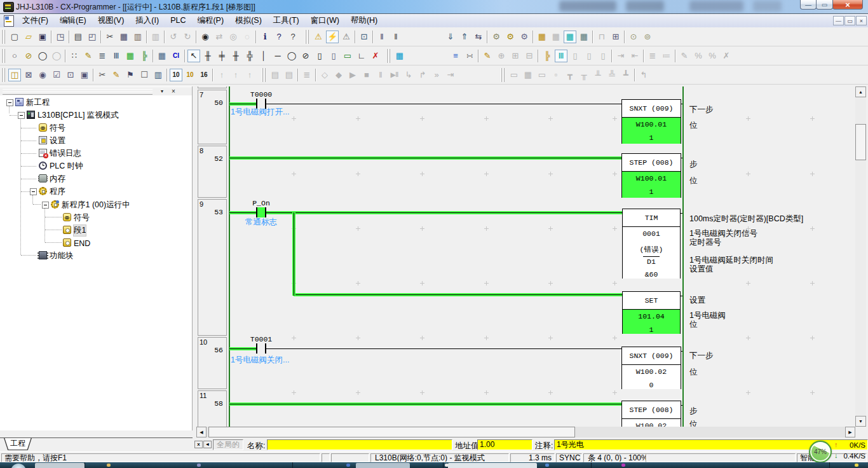 The image size is (868, 468). I want to click on new-or-contact-icon: ╫, so click(236, 56).